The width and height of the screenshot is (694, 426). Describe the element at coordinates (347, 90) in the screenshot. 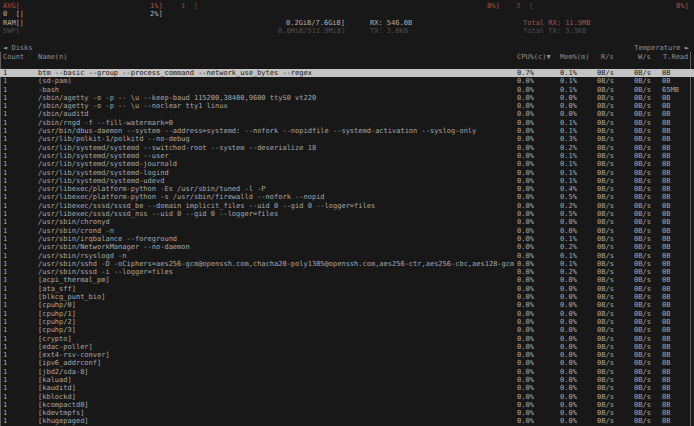

I see `process-row: 1-bash0.0%0.1%0B/s0B/s65MB` at that location.